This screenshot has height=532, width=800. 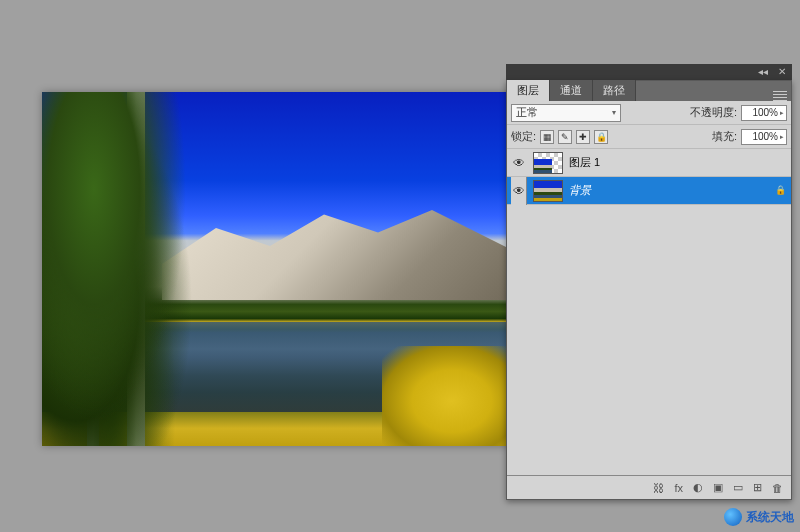 I want to click on blend-row: 正常 ▾ 不透明度: 100%▸, so click(x=649, y=113).